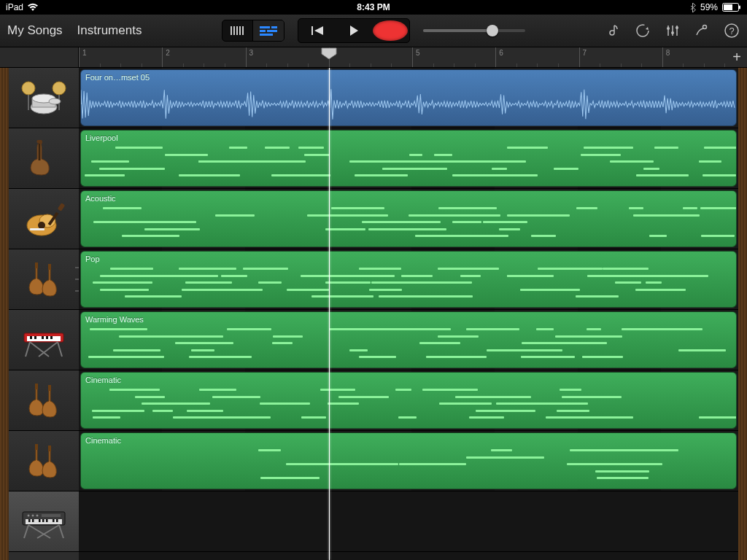 The width and height of the screenshot is (747, 560). I want to click on track-lane: Four on…mset 05, so click(409, 98).